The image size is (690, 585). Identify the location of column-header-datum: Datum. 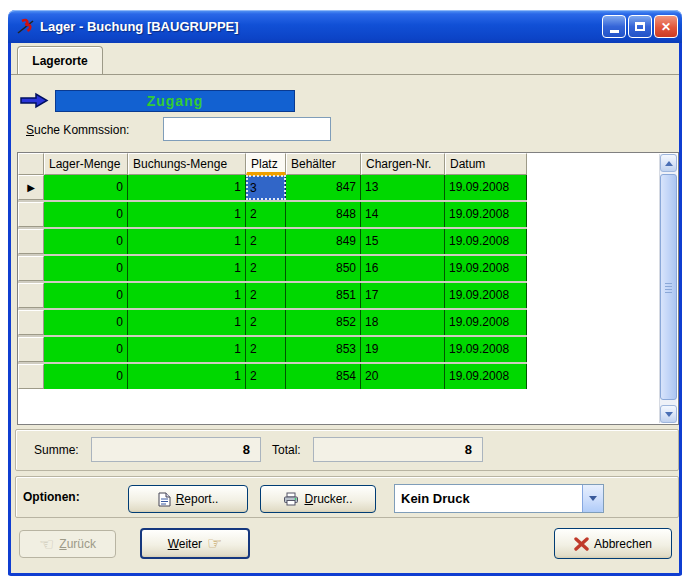
(486, 164).